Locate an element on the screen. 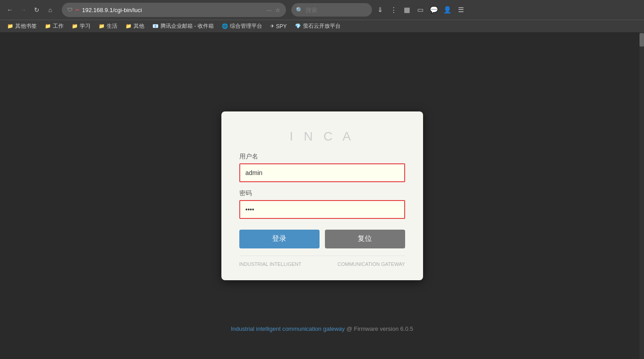  footer-link: Industrial intelligent communication gat… is located at coordinates (288, 329).